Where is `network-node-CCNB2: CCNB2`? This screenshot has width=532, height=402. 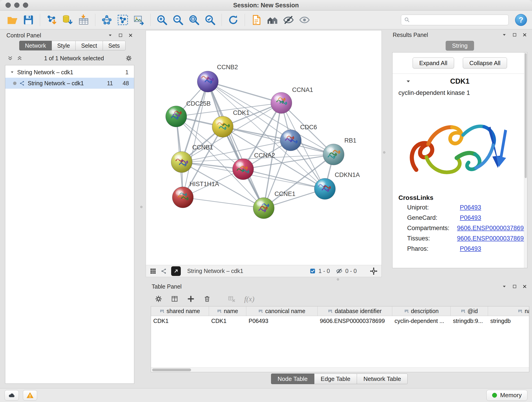
network-node-CCNB2: CCNB2 is located at coordinates (218, 78).